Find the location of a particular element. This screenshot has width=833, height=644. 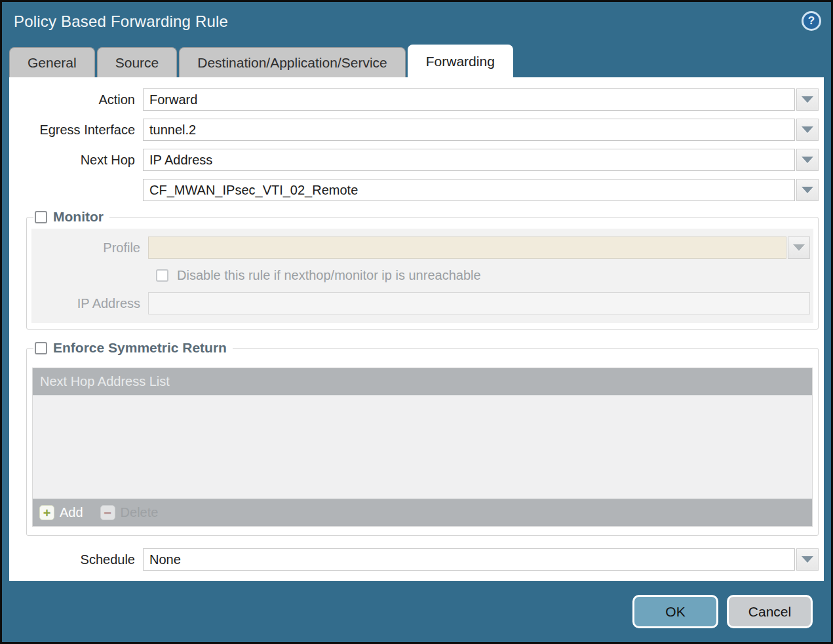

help-icon: ? is located at coordinates (811, 21).